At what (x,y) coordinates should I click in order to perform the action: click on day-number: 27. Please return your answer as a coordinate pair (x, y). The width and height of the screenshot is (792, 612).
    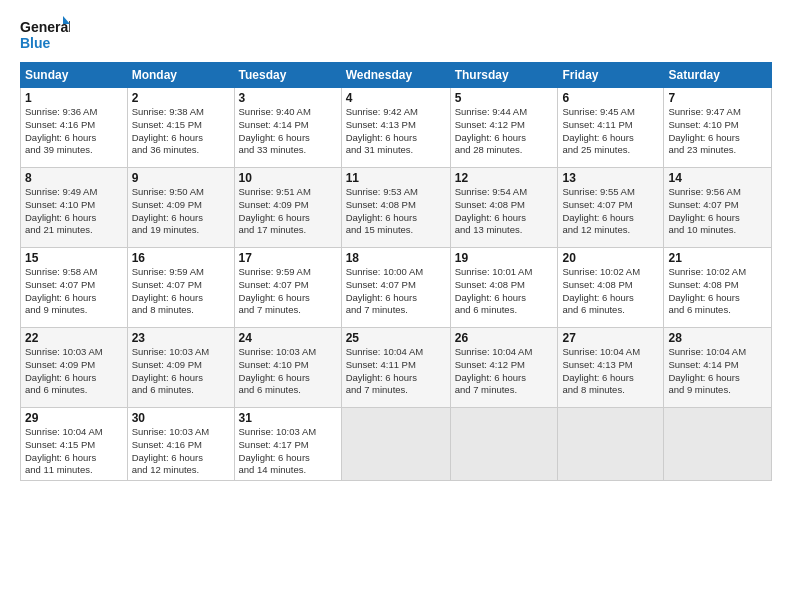
    Looking at the image, I should click on (610, 338).